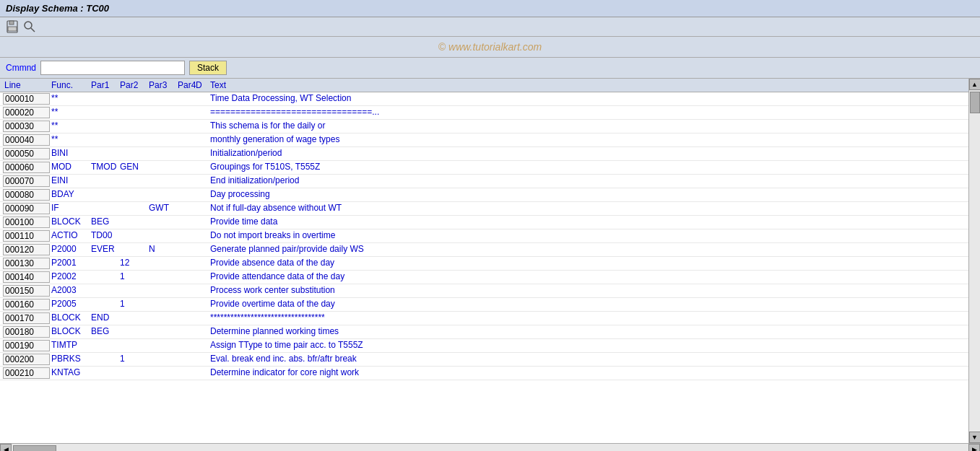 Image resolution: width=980 pixels, height=451 pixels. I want to click on table-row: 000040 ** monthly generation of wage typ…, so click(484, 140).